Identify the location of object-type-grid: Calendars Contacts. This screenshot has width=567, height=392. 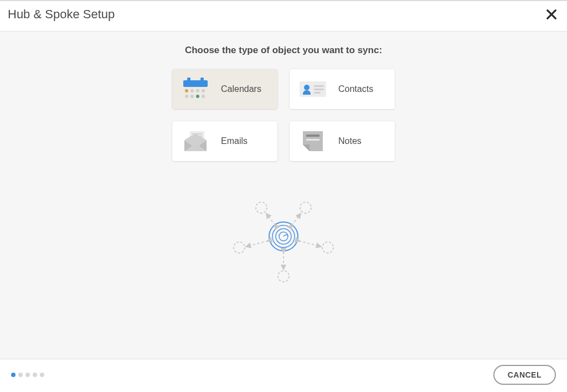
(284, 115).